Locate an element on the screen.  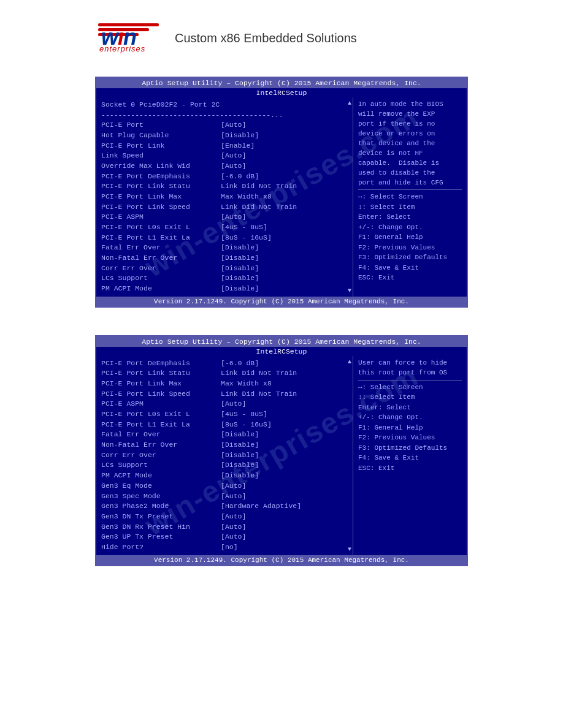
bios2-value-3: Link Did Not Train is located at coordinates (259, 395).